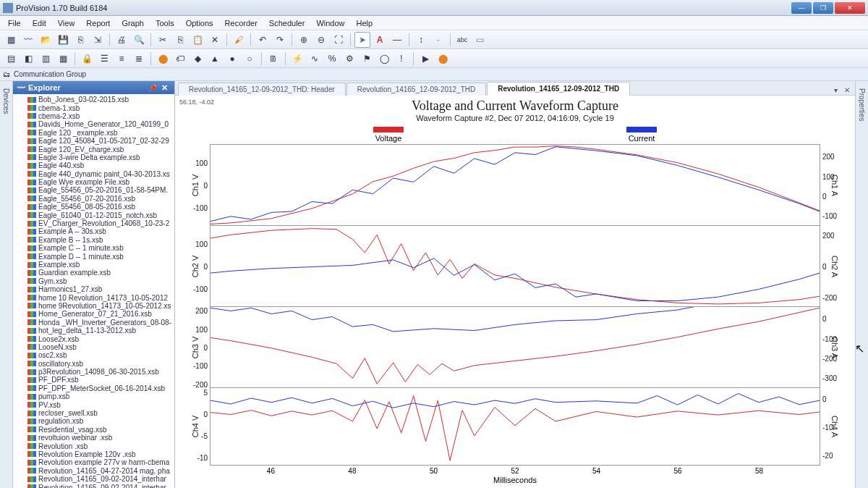 The image size is (868, 488). Describe the element at coordinates (94, 388) in the screenshot. I see `file-item: PF_DPF_MeterSocket_06-16-2014.xsb` at that location.